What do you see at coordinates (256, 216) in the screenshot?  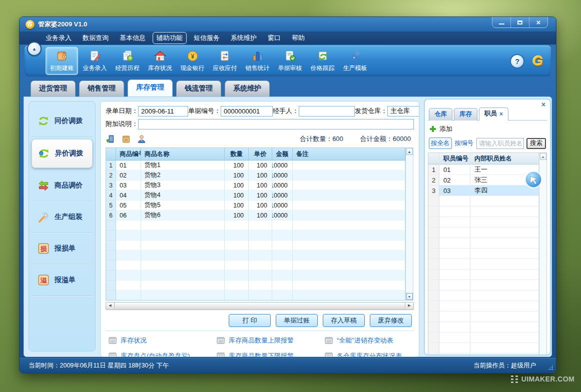 I see `table-row: 606货物610010010000` at bounding box center [256, 216].